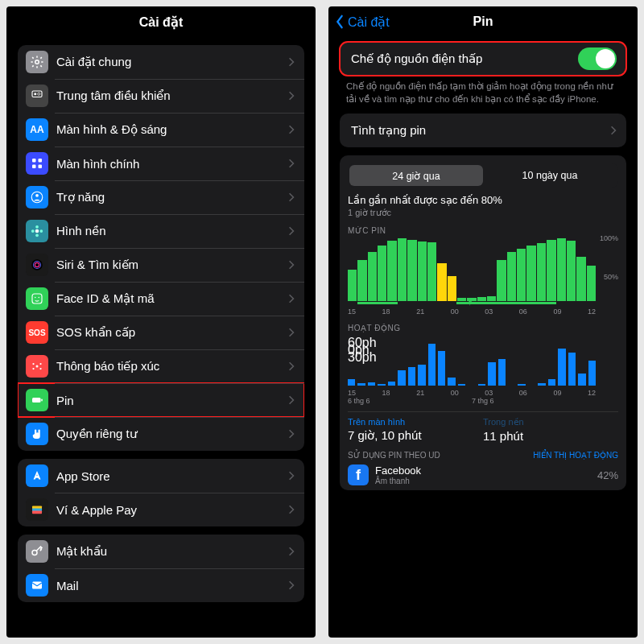  What do you see at coordinates (37, 551) in the screenshot?
I see `passwords-icon` at bounding box center [37, 551].